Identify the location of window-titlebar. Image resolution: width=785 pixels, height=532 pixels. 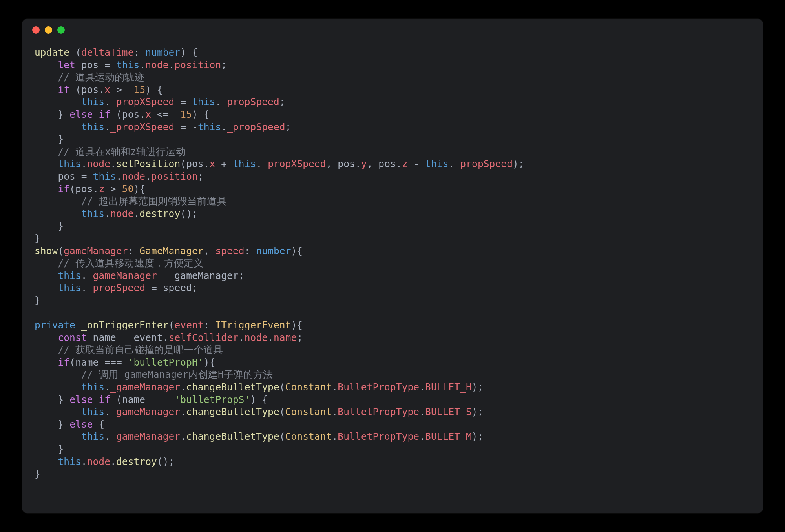
(392, 30).